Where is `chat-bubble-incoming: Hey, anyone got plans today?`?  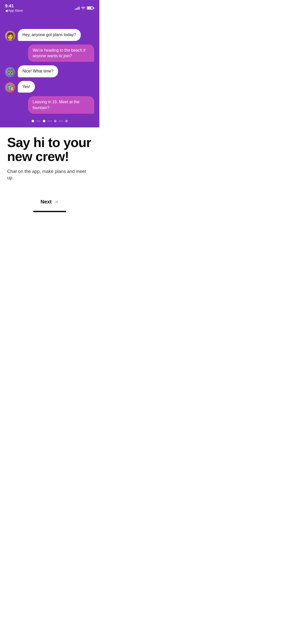
chat-bubble-incoming: Hey, anyone got plans today? is located at coordinates (49, 35).